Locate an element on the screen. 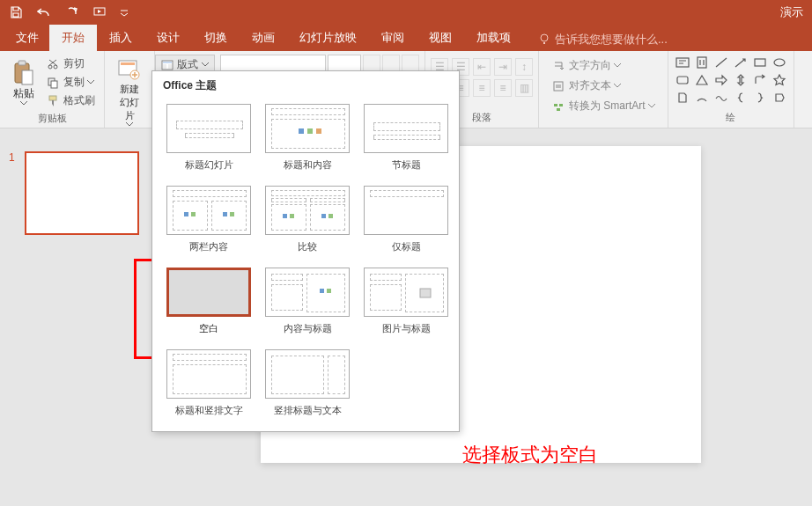 The image size is (812, 506). start-from-beginning-icon is located at coordinates (100, 12).